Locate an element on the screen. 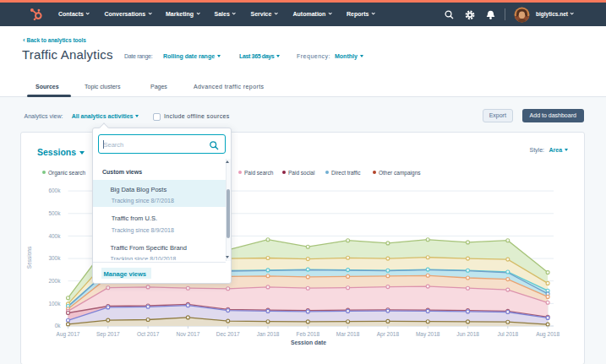 This screenshot has height=364, width=606. svg-text: Jan 2018 is located at coordinates (269, 334).